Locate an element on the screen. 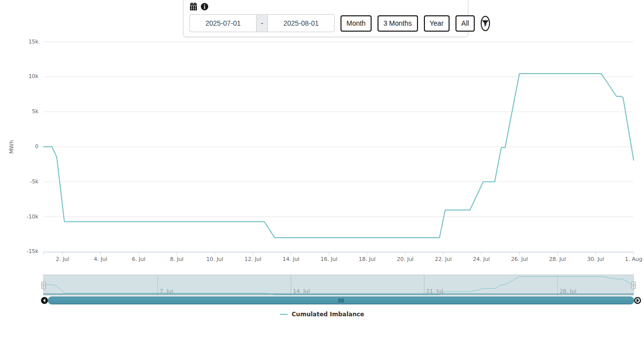 This screenshot has width=644, height=340. navigator-left-handle is located at coordinates (43, 286).